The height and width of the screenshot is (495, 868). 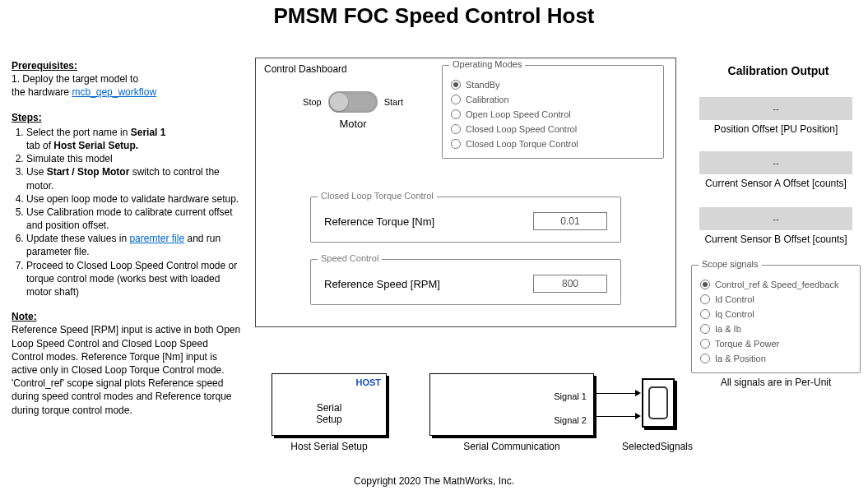 What do you see at coordinates (41, 92) in the screenshot?
I see `prereq-text-b: the hardware` at bounding box center [41, 92].